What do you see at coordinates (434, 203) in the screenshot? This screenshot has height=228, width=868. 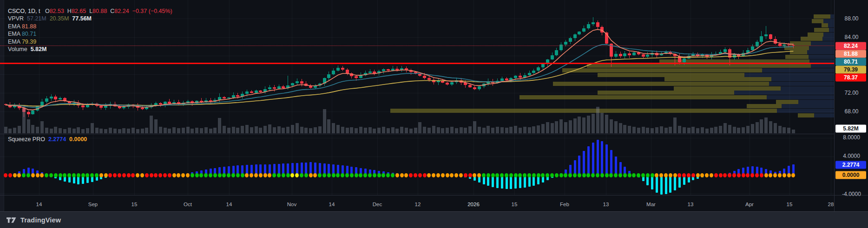 I see `time-axis: 14Sep15Oct14Nov14Dec12202615Feb13Mar13Ap…` at bounding box center [434, 203].